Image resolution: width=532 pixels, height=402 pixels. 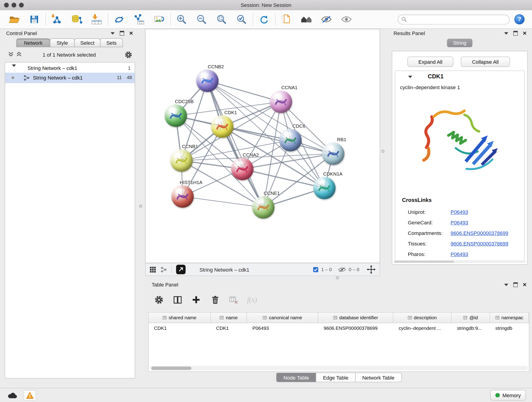 I want to click on apply-layout-button, so click(x=264, y=19).